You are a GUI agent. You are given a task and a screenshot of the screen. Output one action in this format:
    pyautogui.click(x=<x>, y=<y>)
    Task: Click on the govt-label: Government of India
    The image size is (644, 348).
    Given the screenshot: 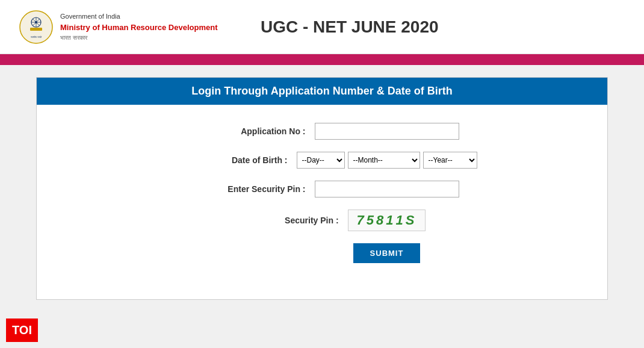 What is the action you would take?
    pyautogui.click(x=139, y=17)
    